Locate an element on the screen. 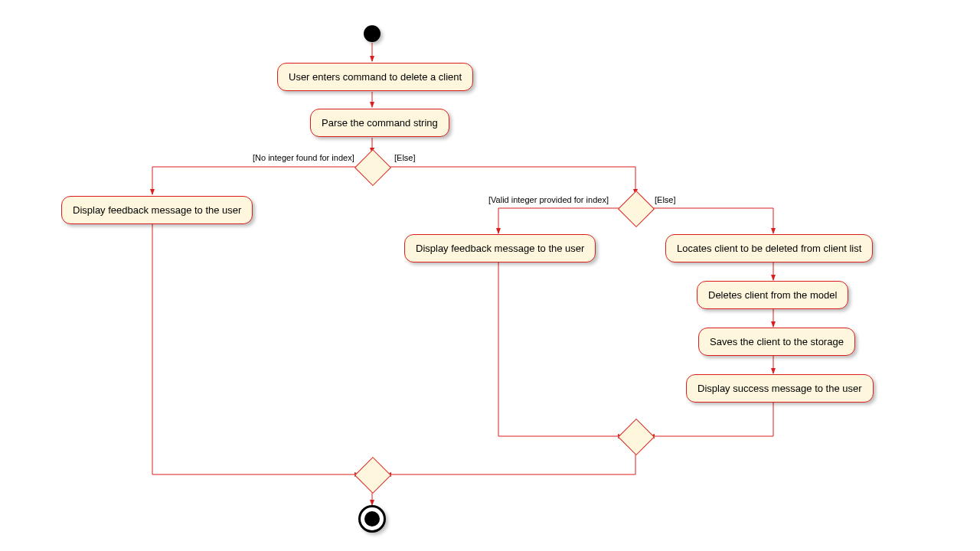 This screenshot has height=551, width=980. final-node is located at coordinates (372, 519).